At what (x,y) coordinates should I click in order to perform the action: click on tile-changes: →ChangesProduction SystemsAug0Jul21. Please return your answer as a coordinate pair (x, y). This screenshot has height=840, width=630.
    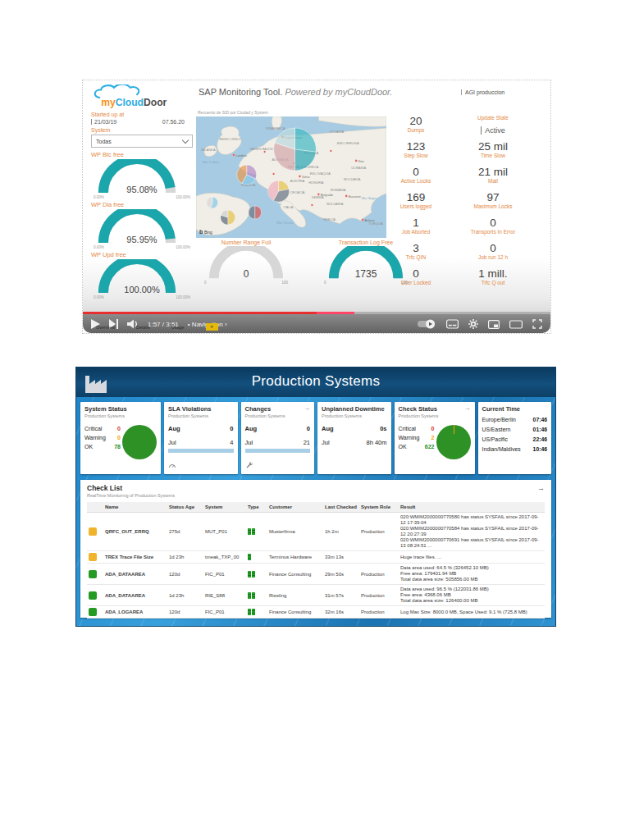
    Looking at the image, I should click on (278, 438).